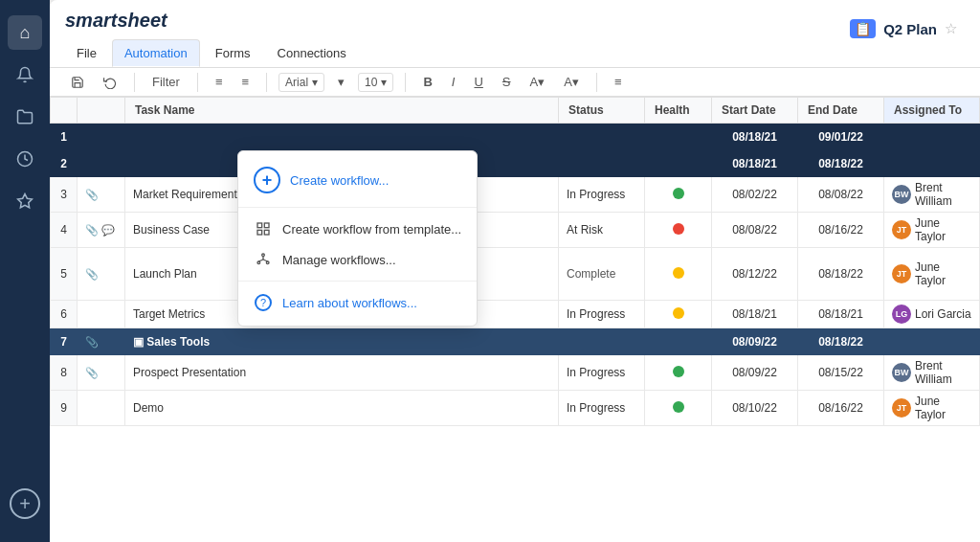  What do you see at coordinates (25, 75) in the screenshot?
I see `sidebar-notifications` at bounding box center [25, 75].